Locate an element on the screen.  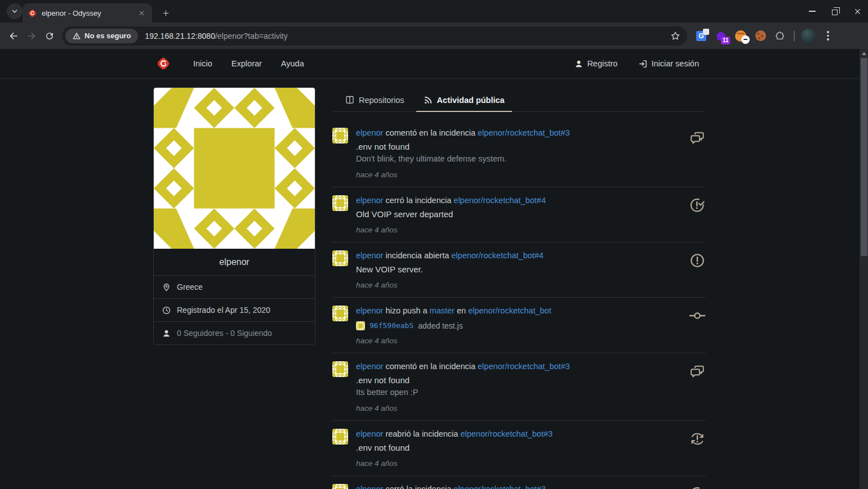
window-controls is located at coordinates (835, 11).